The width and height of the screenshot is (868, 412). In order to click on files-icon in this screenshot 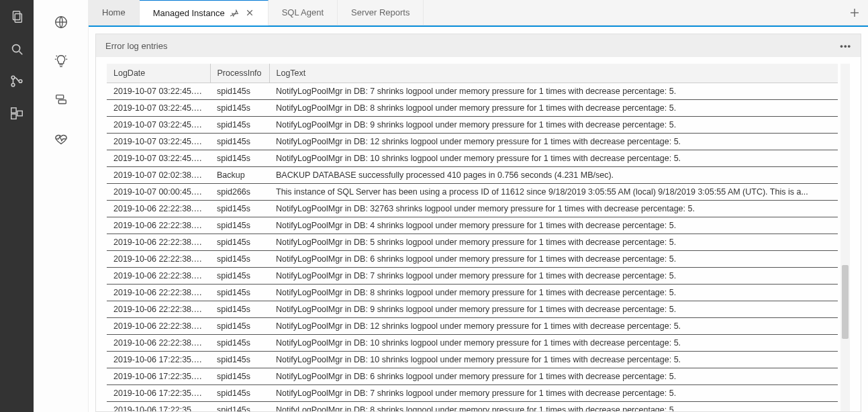, I will do `click(17, 17)`.